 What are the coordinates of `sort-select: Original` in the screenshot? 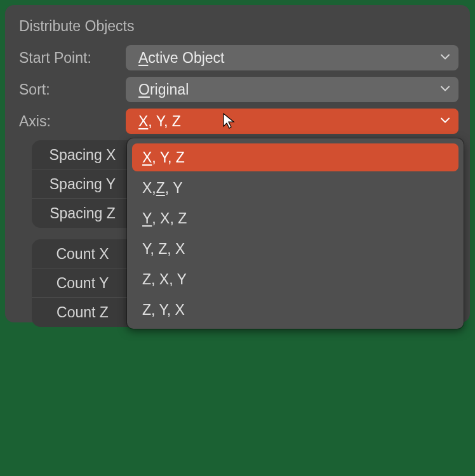 It's located at (292, 89).